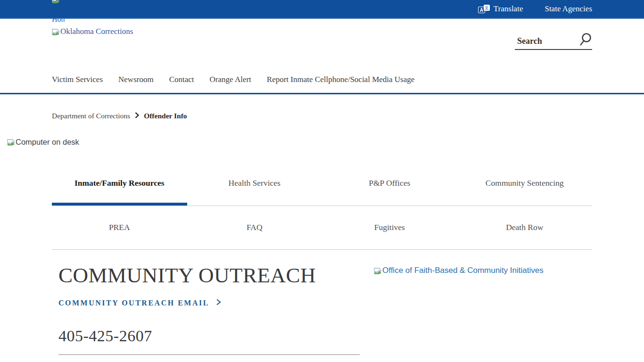 This screenshot has height=362, width=644. What do you see at coordinates (106, 336) in the screenshot?
I see `phone-number: 405-425-2607` at bounding box center [106, 336].